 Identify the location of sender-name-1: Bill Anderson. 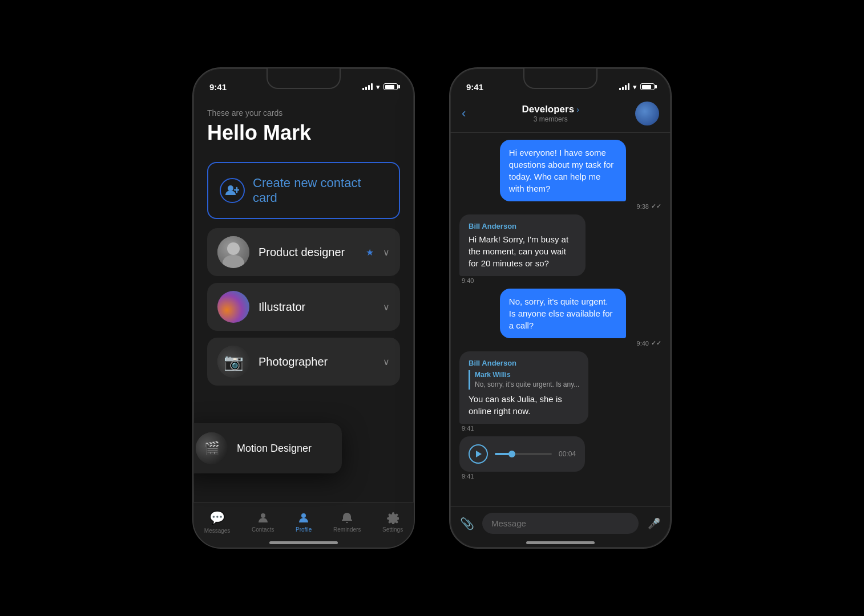
(523, 226).